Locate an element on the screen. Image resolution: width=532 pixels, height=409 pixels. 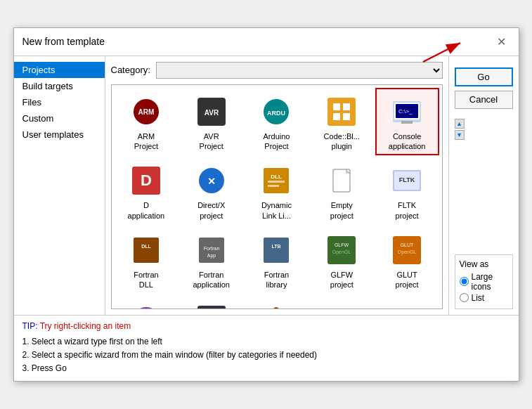
arduino-icon: ARDU is located at coordinates (276, 112).